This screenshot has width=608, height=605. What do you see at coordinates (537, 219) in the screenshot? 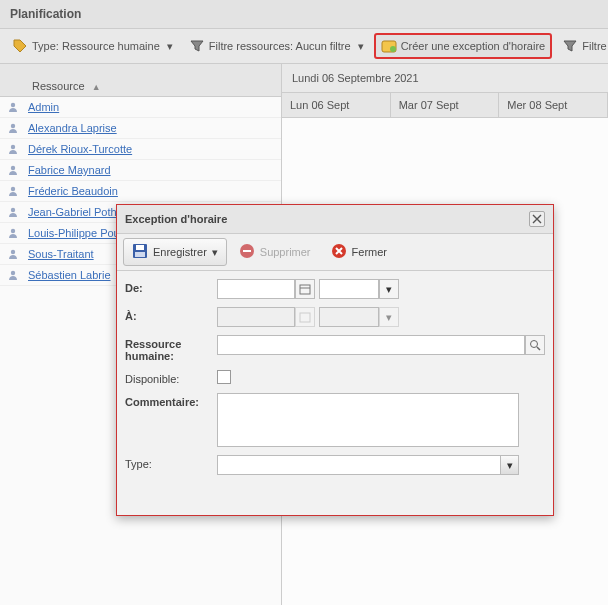
I see `close-icon` at bounding box center [537, 219].